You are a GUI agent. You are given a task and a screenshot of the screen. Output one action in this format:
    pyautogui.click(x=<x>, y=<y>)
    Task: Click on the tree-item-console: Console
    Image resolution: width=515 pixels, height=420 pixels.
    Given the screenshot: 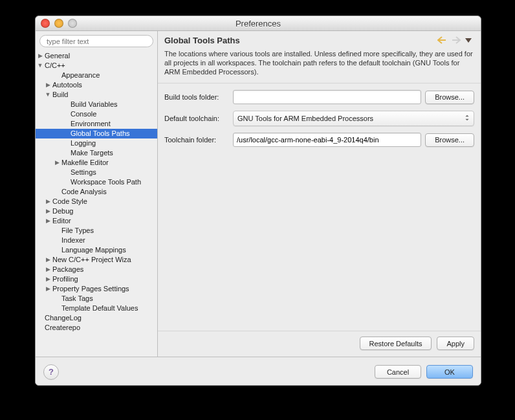 What is the action you would take?
    pyautogui.click(x=96, y=114)
    